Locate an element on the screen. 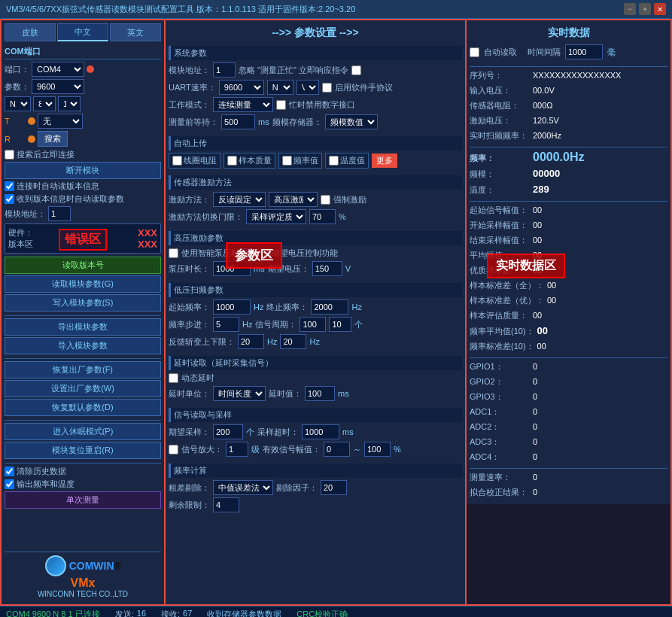 The image size is (672, 617). write-module-params-button: 写入模块参数(S) is located at coordinates (83, 302).